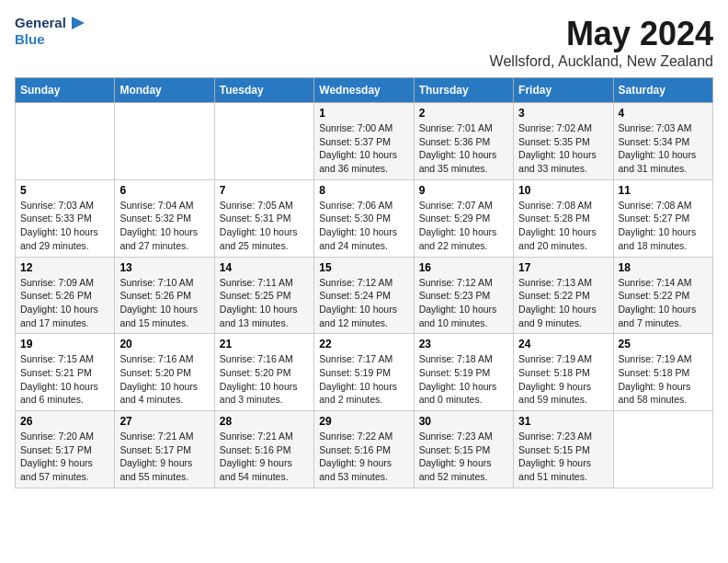 Image resolution: width=728 pixels, height=563 pixels. Describe the element at coordinates (265, 421) in the screenshot. I see `day-number: 28` at that location.